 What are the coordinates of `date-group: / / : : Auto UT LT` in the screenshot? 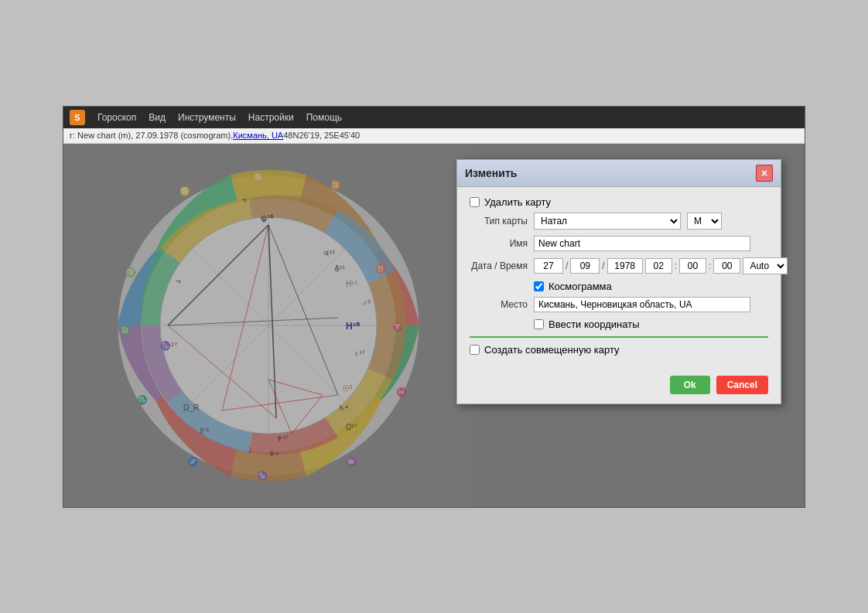 It's located at (661, 266).